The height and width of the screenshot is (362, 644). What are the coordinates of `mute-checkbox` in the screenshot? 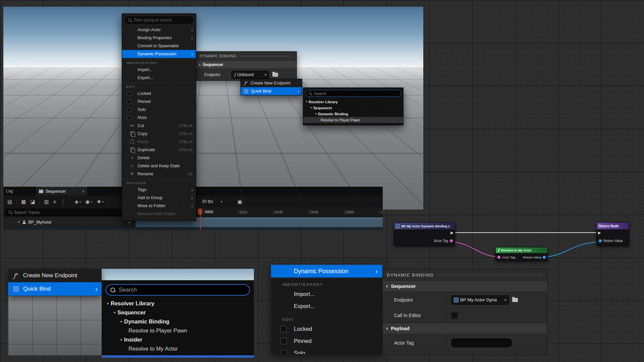 It's located at (129, 118).